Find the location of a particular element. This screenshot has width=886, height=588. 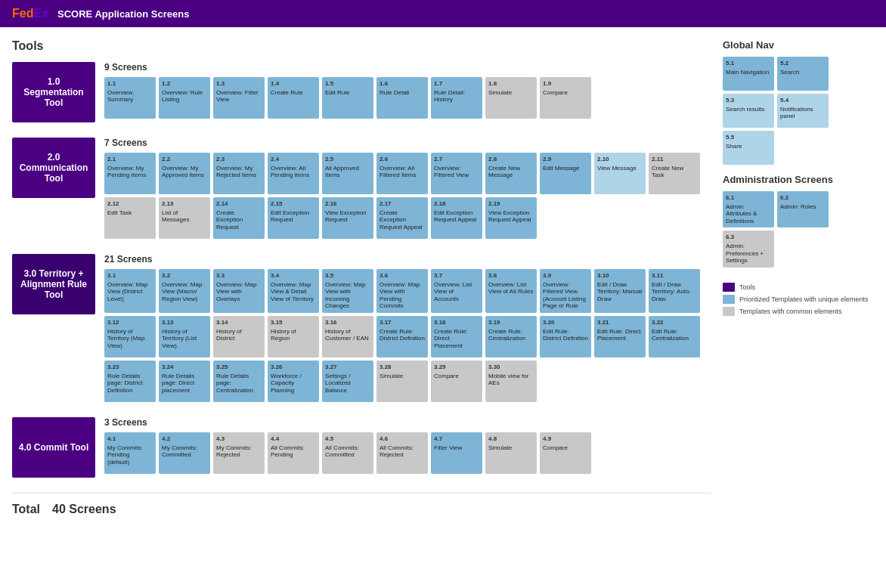

screen-card-2-13: 2.13List of Messages is located at coordinates (184, 218).